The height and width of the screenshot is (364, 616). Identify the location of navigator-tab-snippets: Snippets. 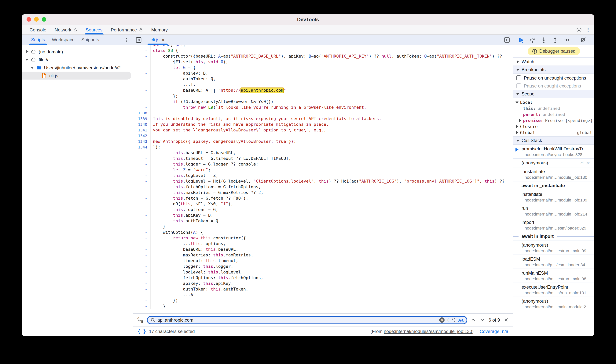
(90, 40).